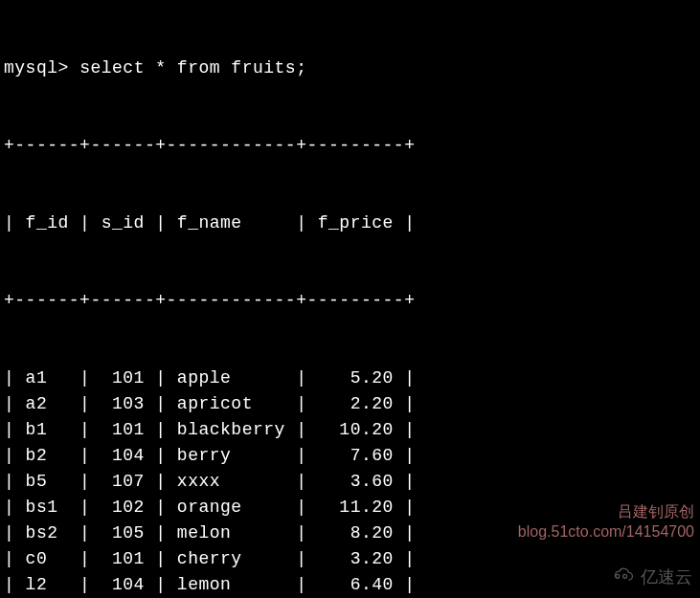 This screenshot has width=700, height=598. What do you see at coordinates (606, 513) in the screenshot?
I see `watermark-author-name: 吕建钊原创` at bounding box center [606, 513].